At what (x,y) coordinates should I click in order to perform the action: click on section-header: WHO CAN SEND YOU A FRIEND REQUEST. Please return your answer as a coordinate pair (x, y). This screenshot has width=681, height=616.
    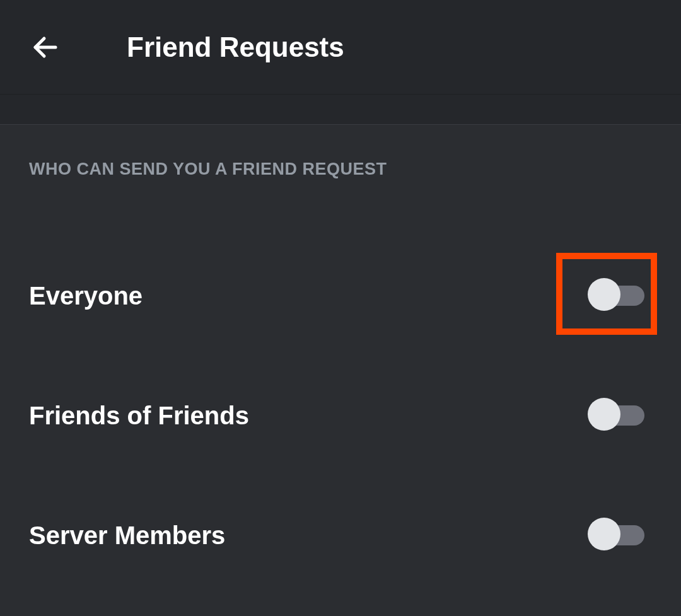
    Looking at the image, I should click on (340, 169).